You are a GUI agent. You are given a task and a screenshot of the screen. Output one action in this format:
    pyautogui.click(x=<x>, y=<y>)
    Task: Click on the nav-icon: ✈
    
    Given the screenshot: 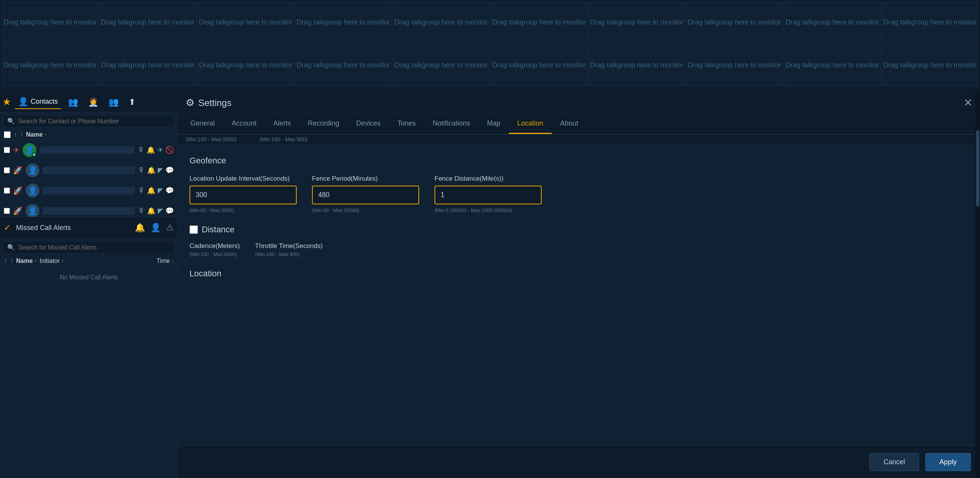 What is the action you would take?
    pyautogui.click(x=160, y=150)
    